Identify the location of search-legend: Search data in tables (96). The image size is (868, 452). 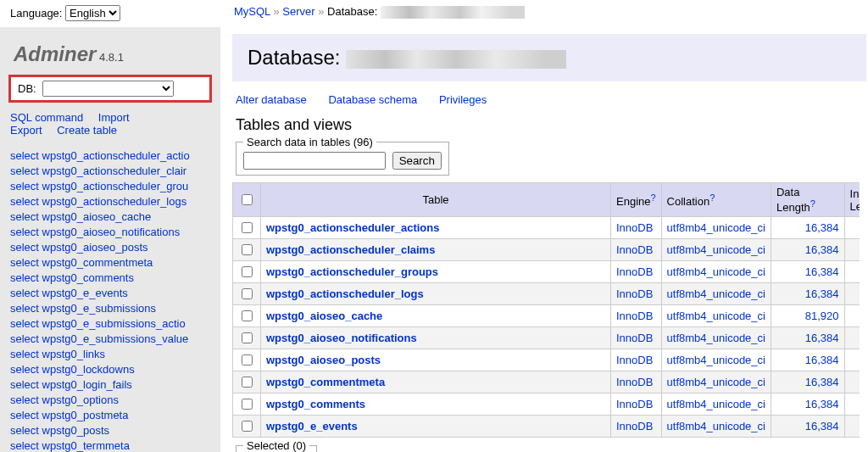
(310, 142).